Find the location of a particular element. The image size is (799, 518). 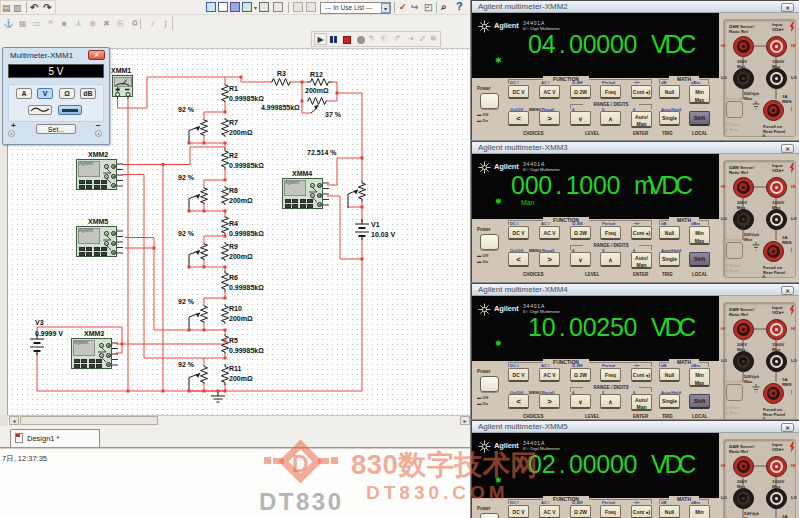

svg-text: R9 is located at coordinates (234, 246).